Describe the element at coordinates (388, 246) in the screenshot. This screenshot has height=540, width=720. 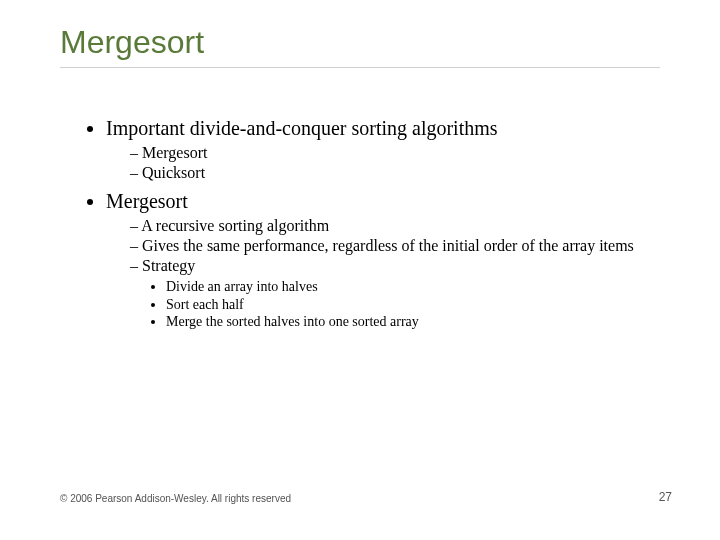
I see `sub-bullet-text: Gives the same performance, regardless o…` at that location.